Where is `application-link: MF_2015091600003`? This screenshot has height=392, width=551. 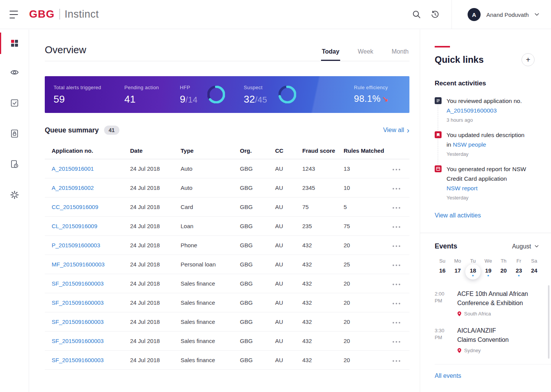
application-link: MF_2015091600003 is located at coordinates (78, 264).